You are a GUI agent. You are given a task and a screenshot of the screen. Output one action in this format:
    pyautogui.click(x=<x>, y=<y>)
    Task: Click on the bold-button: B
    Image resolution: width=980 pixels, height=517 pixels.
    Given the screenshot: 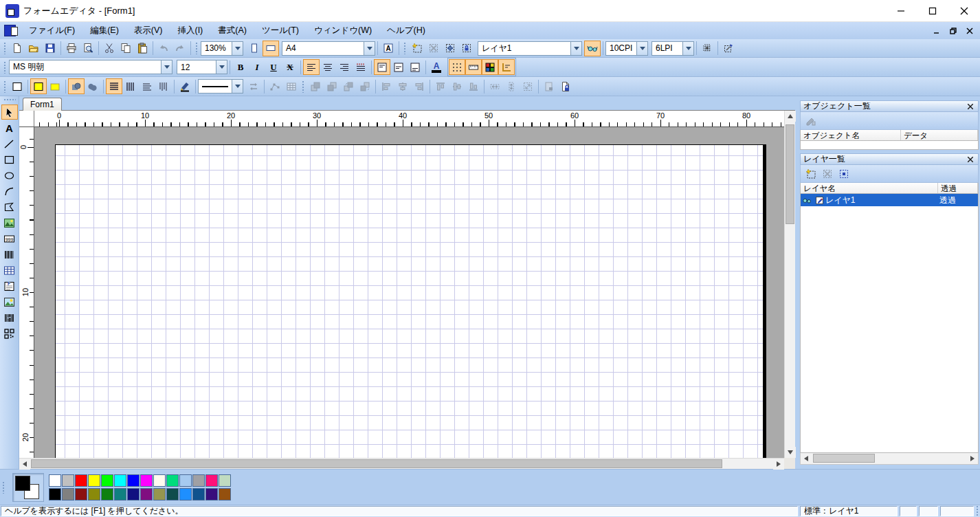 What is the action you would take?
    pyautogui.click(x=241, y=67)
    